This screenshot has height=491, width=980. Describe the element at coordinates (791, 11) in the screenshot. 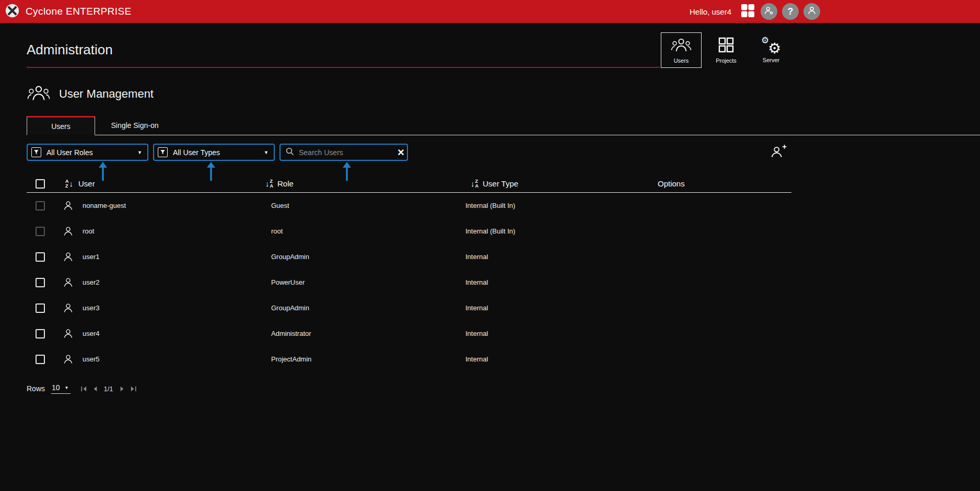

I see `question-mark-icon: ?` at that location.